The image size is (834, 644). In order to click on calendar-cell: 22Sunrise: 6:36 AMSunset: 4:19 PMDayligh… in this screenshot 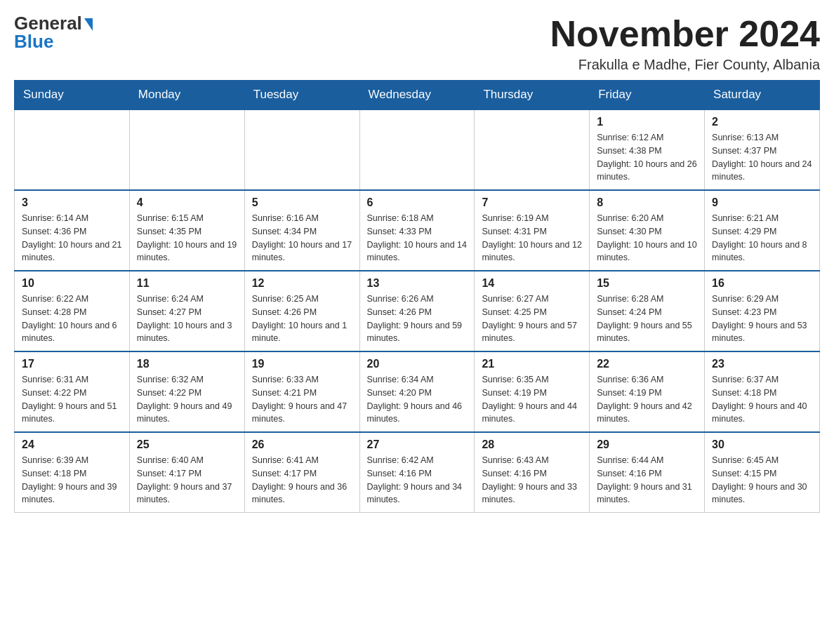, I will do `click(647, 391)`.